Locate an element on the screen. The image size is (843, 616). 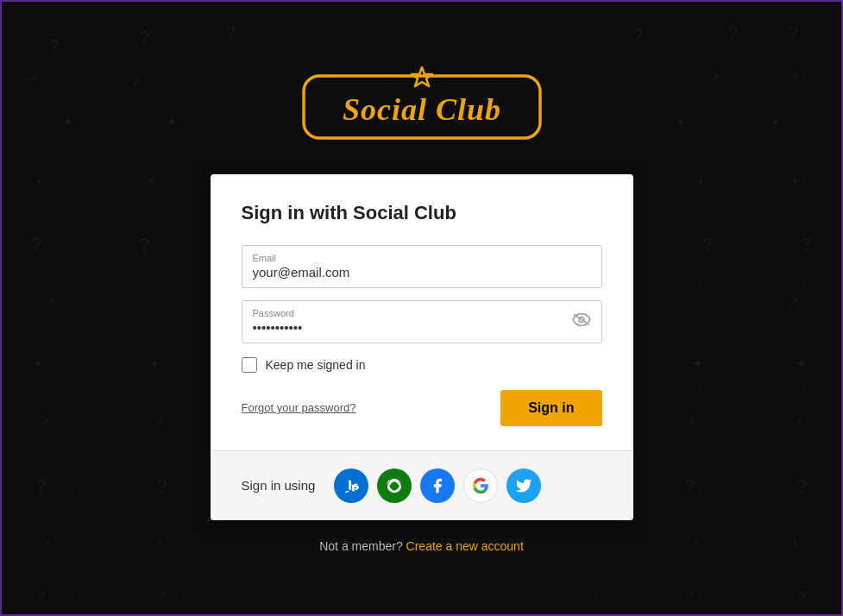
create-account-link: Create a new account is located at coordinates (465, 546).